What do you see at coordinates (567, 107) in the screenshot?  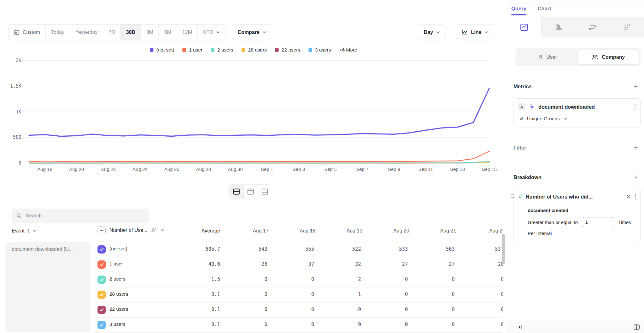 I see `metric-name: document downloaded` at bounding box center [567, 107].